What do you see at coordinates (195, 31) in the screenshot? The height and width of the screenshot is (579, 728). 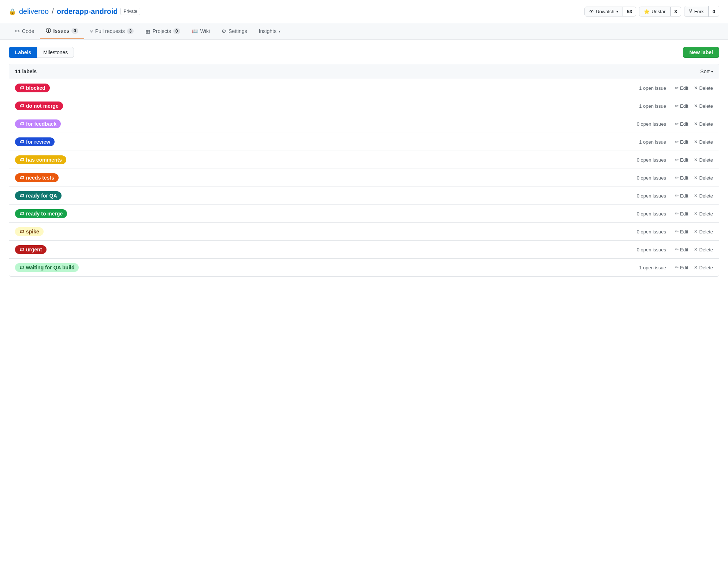 I see `wiki-icon: 📖` at bounding box center [195, 31].